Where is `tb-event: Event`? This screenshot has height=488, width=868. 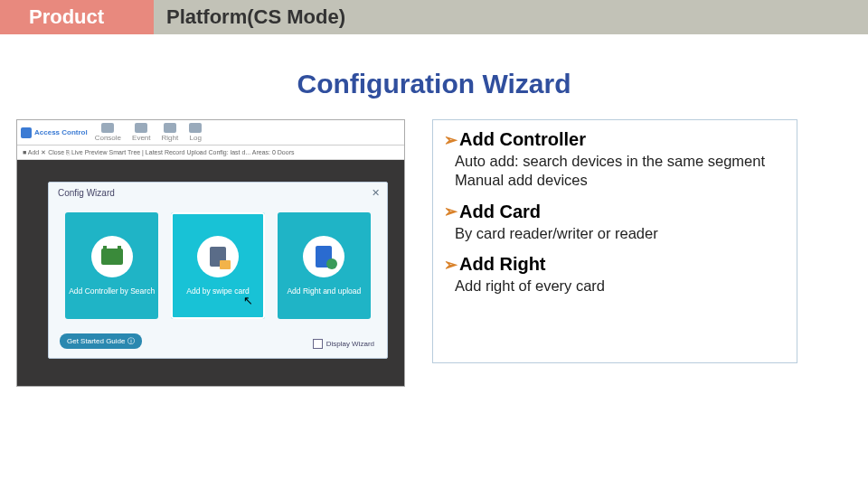
tb-event: Event is located at coordinates (141, 132).